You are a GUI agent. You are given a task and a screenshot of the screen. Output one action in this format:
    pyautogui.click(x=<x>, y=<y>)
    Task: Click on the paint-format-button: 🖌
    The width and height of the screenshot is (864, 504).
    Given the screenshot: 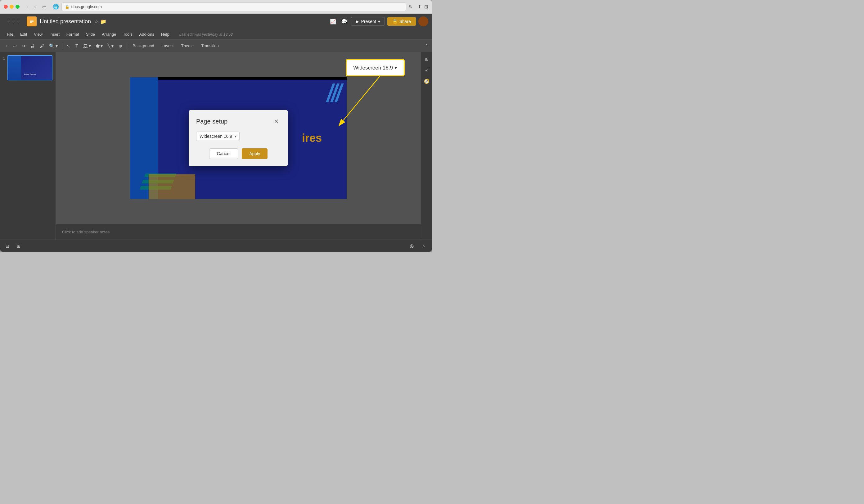 What is the action you would take?
    pyautogui.click(x=42, y=46)
    